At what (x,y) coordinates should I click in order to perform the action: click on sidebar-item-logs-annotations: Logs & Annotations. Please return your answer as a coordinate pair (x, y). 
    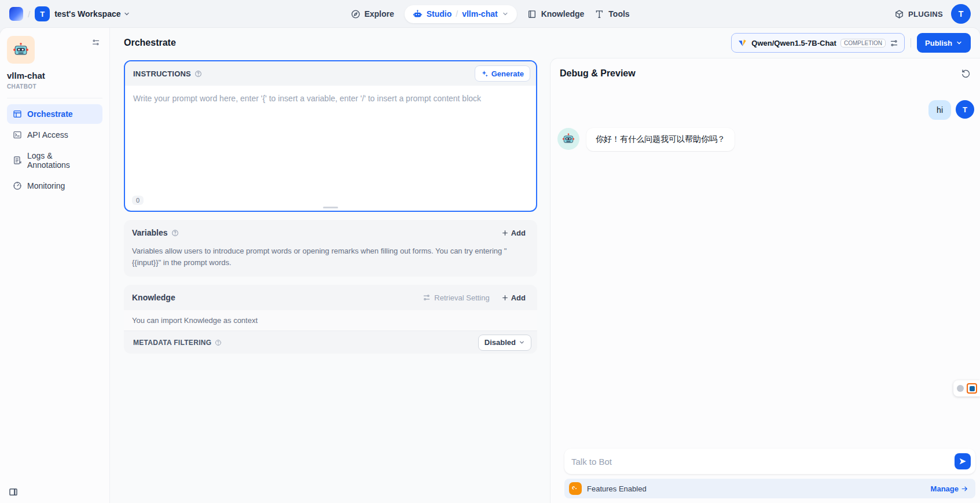
    Looking at the image, I should click on (54, 160).